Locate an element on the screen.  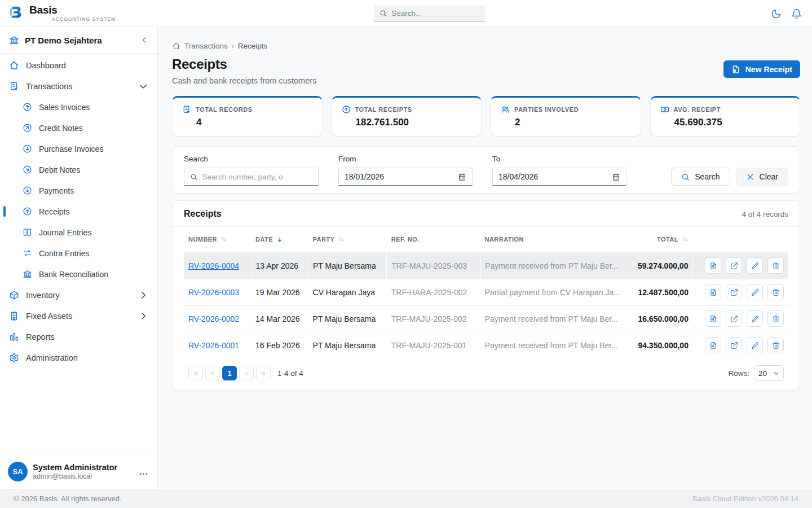
table-row: RV-2026-0002 14 Mar 2026 PT Maju Bersama… is located at coordinates (486, 318).